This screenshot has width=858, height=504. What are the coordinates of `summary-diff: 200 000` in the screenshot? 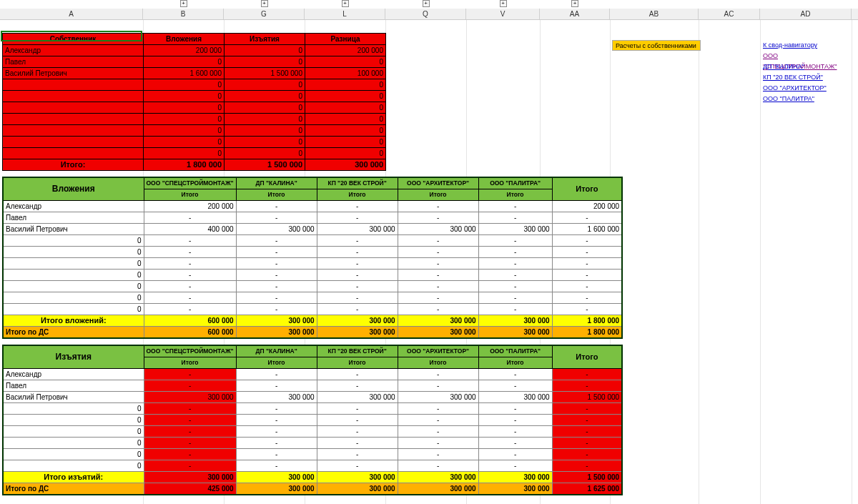 It's located at (346, 51).